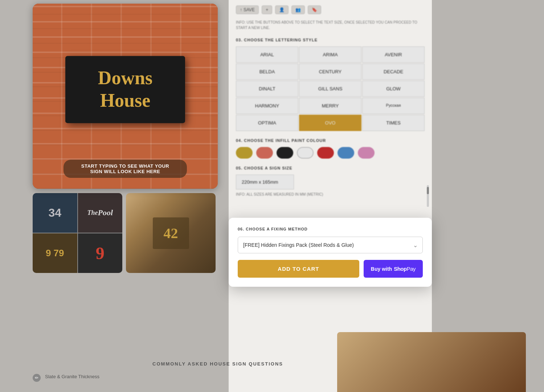 This screenshot has height=392, width=544. I want to click on swatch-blue, so click(346, 153).